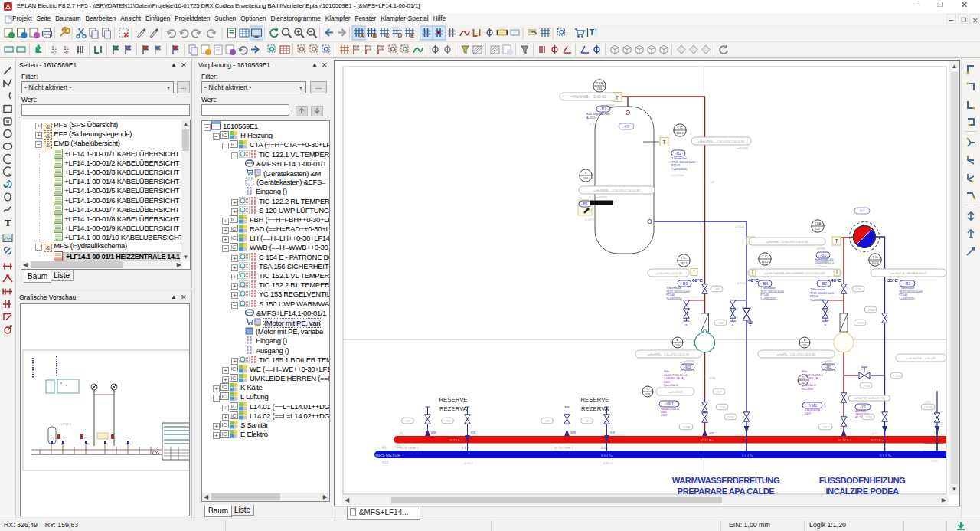  What do you see at coordinates (453, 400) in the screenshot?
I see `svg-text: RESERVE` at bounding box center [453, 400].